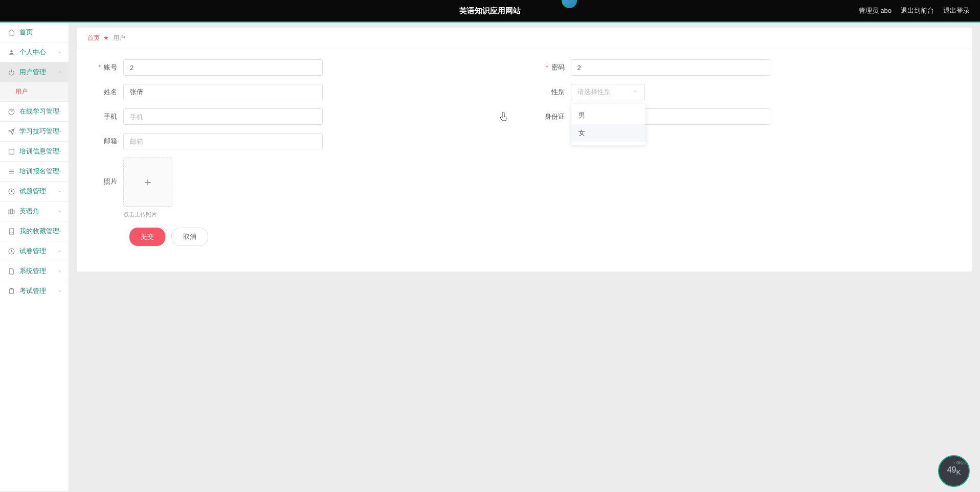  Describe the element at coordinates (609, 116) in the screenshot. I see `gender-option-male: 男` at that location.